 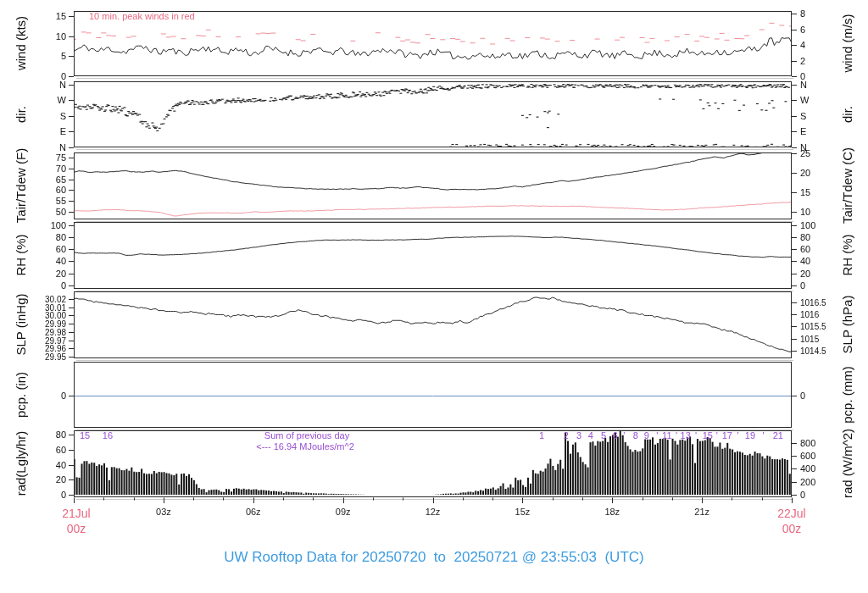 I want to click on x-end-hour-label: 00z, so click(x=792, y=529).